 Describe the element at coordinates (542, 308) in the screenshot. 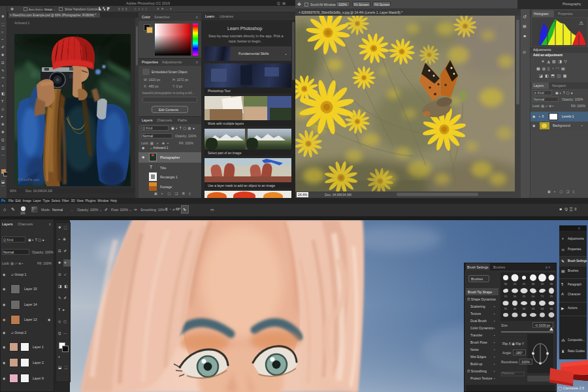

I see `svg-text: 63` at that location.